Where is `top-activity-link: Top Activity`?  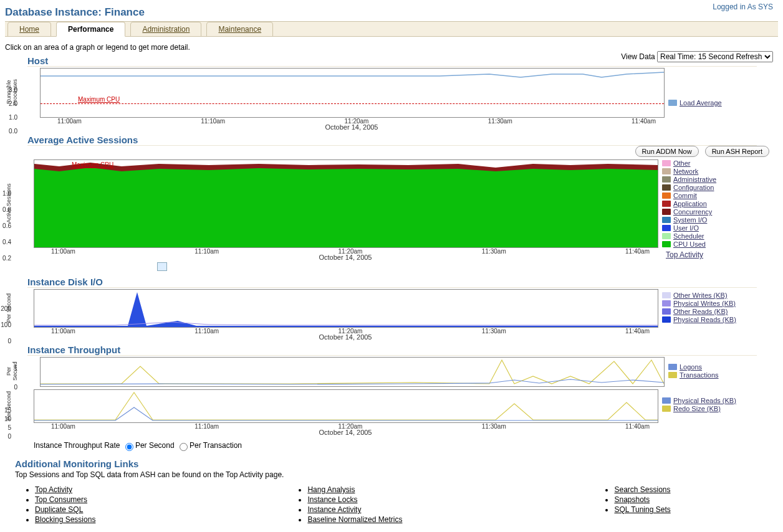 top-activity-link: Top Activity is located at coordinates (685, 255).